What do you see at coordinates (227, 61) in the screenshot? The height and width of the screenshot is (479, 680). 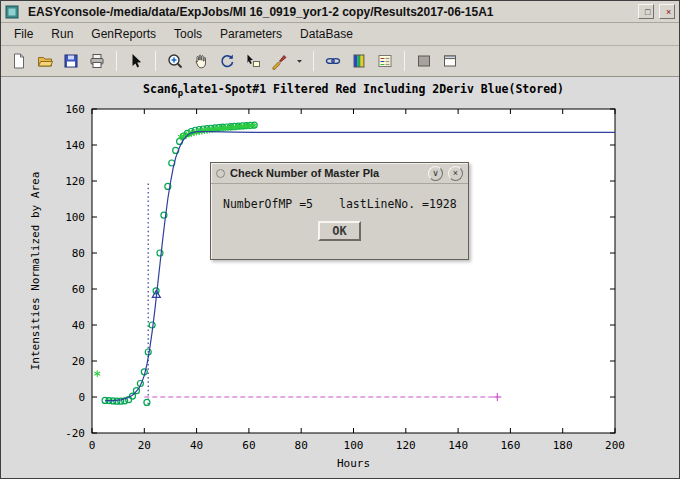 I see `rotate-3d-icon` at bounding box center [227, 61].